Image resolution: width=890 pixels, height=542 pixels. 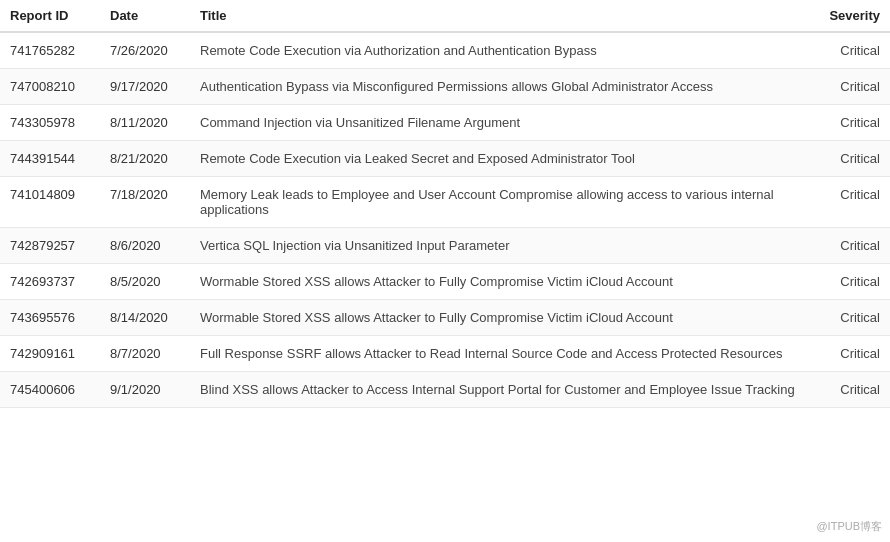 I want to click on table-row: 7443915448/21/2020Remote Code Execution …, so click(x=445, y=159).